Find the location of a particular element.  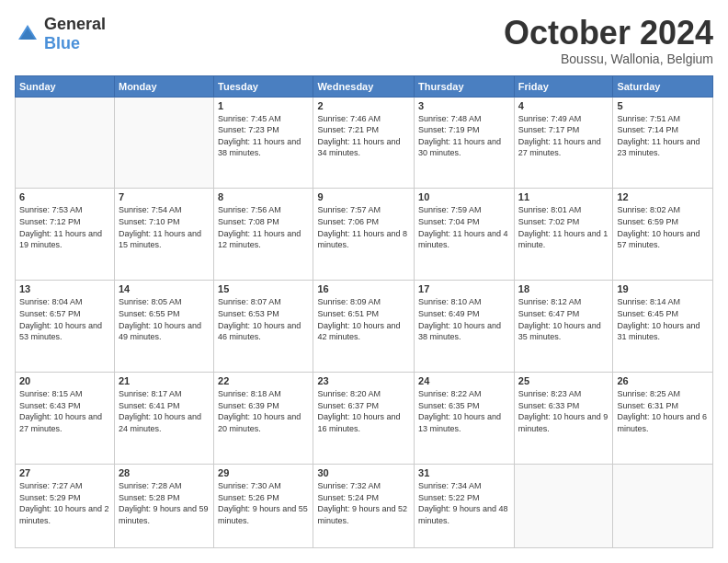

day-cell: 21Sunrise: 8:17 AMSunset: 6:41 PMDayligh… is located at coordinates (164, 419).